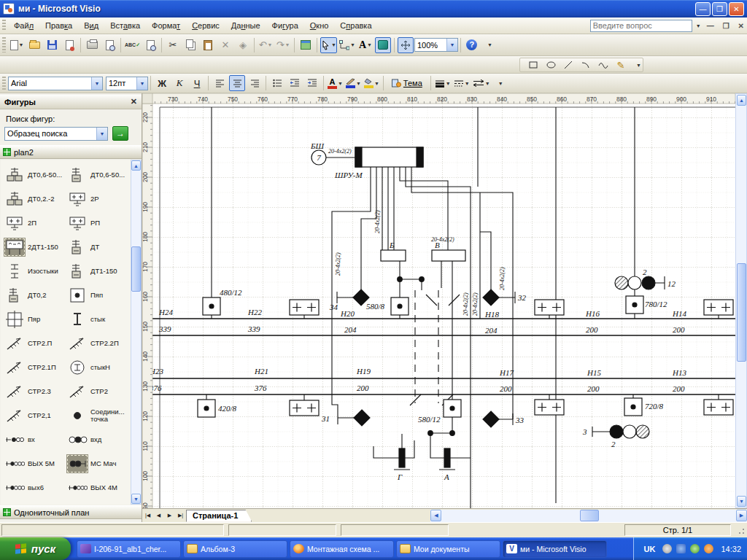 The image size is (747, 560). Describe the element at coordinates (551, 65) in the screenshot. I see `ellipse-tool-button` at that location.